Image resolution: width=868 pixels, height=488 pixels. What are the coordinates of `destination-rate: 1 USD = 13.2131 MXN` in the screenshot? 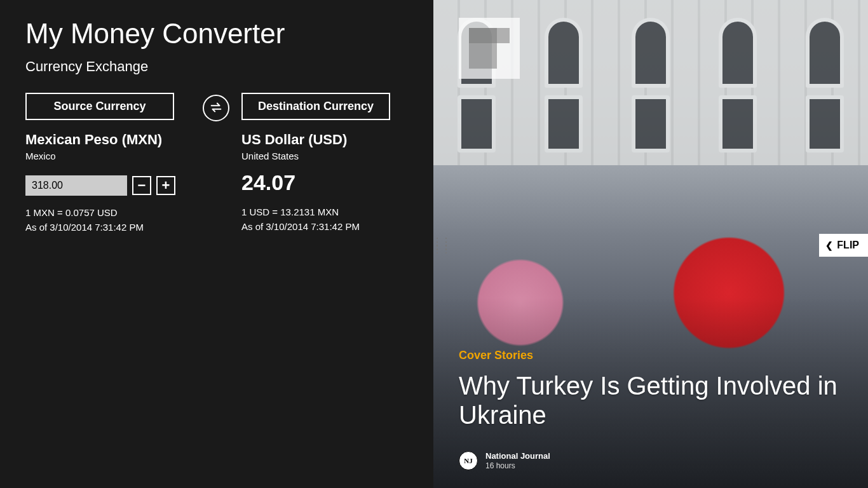 It's located at (324, 212).